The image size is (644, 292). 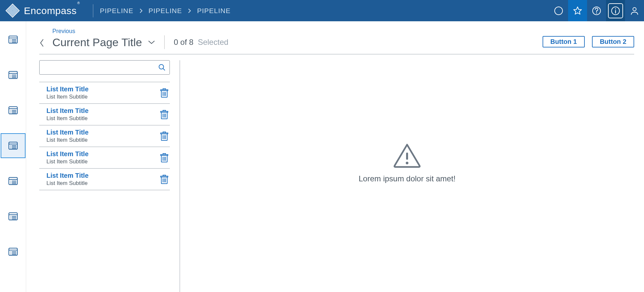 I want to click on app-header: Encompass® PIPELINE PIPELINE PIPELINE, so click(x=322, y=10).